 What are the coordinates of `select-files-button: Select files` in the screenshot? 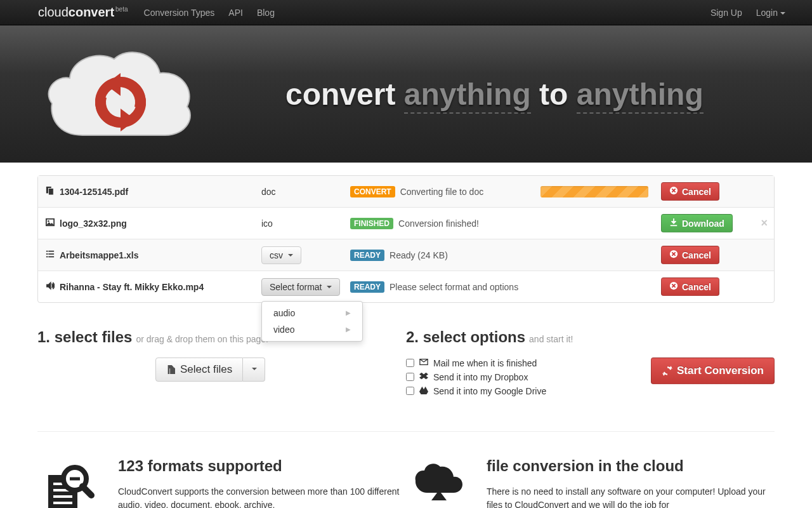 It's located at (199, 370).